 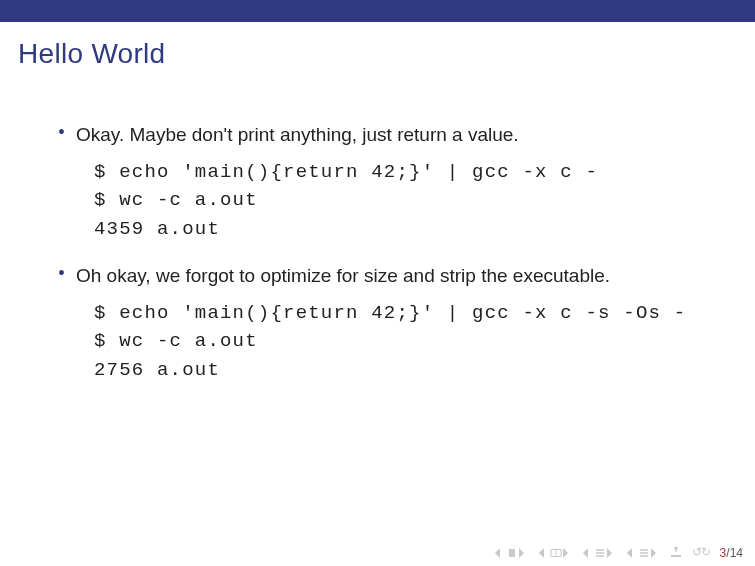 What do you see at coordinates (397, 276) in the screenshot?
I see `bullet-text: Oh okay, we forgot to optimize for size …` at bounding box center [397, 276].